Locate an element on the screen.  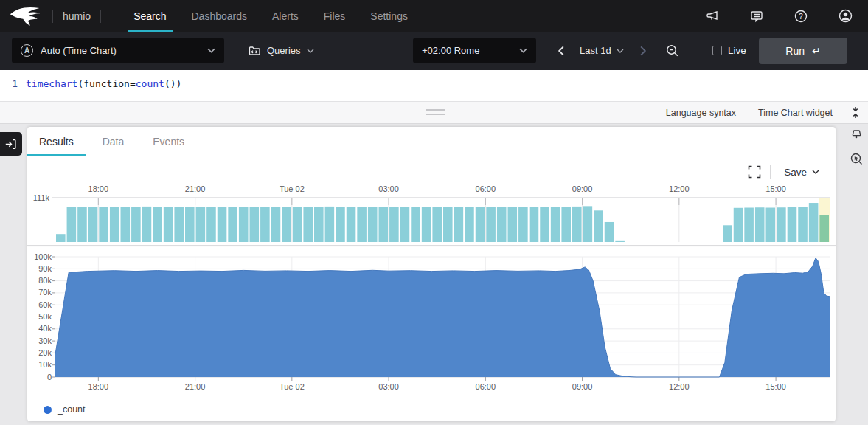
query-token: count is located at coordinates (150, 84).